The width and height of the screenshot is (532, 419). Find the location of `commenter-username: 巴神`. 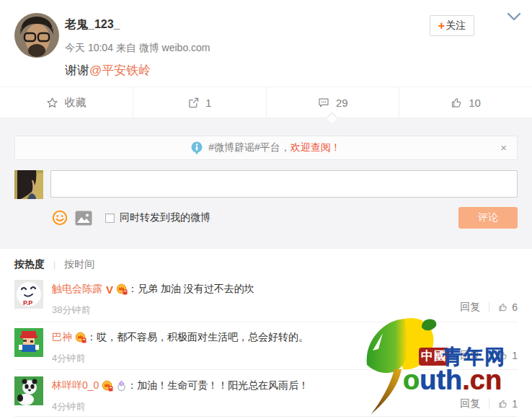

commenter-username: 巴神 is located at coordinates (62, 338).